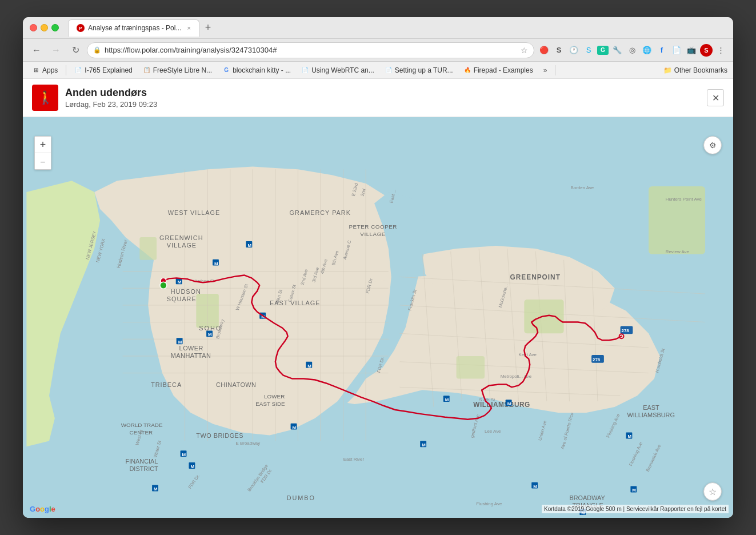 The height and width of the screenshot is (535, 756). What do you see at coordinates (97, 50) in the screenshot?
I see `lock-icon: 🔒` at bounding box center [97, 50].